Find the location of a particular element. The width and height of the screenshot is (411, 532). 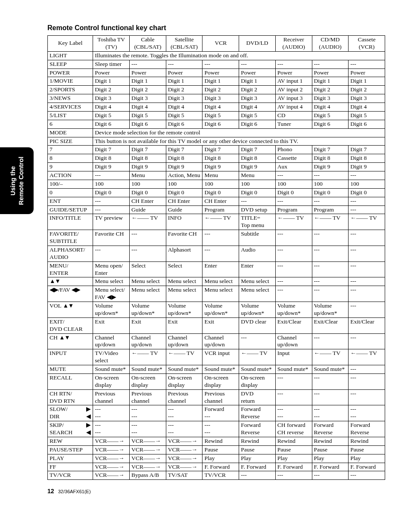

data-cell: Digit 4 is located at coordinates (221, 107).